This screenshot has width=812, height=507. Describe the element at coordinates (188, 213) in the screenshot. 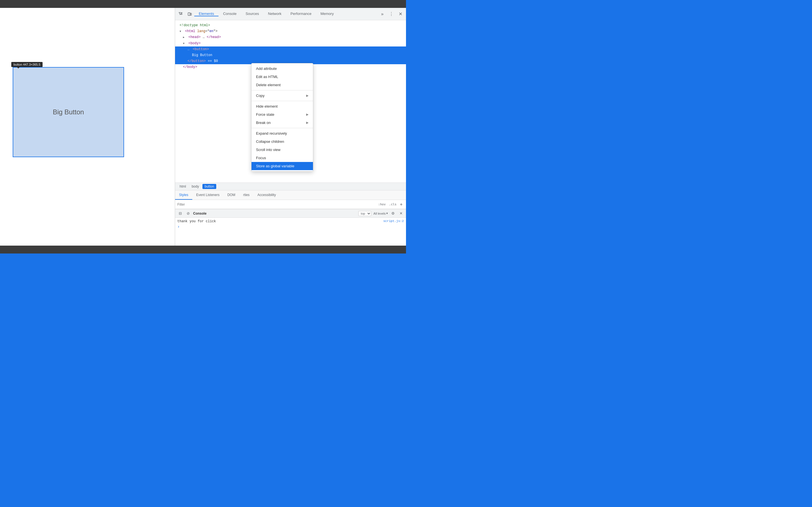

I see `console-clear-icon: ⊘` at that location.